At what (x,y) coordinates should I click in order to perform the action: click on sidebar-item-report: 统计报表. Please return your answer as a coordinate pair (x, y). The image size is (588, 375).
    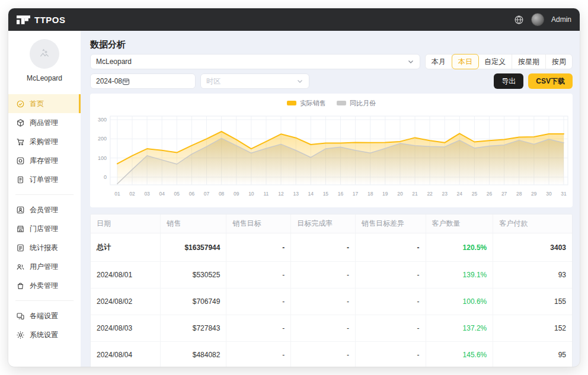
    Looking at the image, I should click on (44, 248).